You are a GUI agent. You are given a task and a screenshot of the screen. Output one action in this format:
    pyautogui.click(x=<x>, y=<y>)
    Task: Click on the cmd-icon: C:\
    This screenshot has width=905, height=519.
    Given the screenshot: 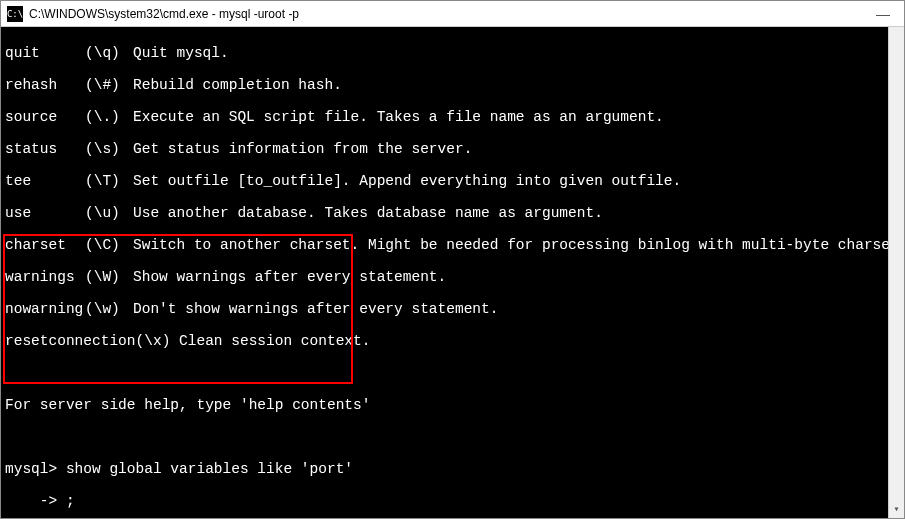 What is the action you would take?
    pyautogui.click(x=15, y=14)
    